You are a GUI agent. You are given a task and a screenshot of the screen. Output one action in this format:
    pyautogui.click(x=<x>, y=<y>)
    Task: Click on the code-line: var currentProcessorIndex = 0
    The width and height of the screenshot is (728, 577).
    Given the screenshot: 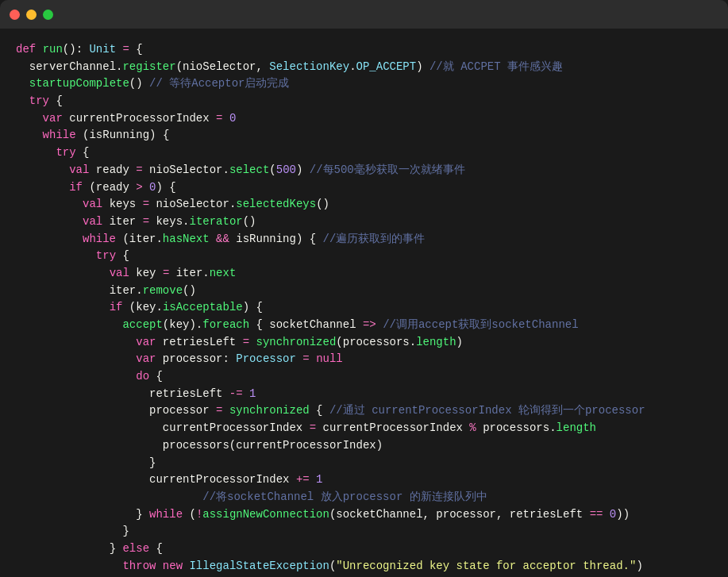 What is the action you would take?
    pyautogui.click(x=364, y=119)
    